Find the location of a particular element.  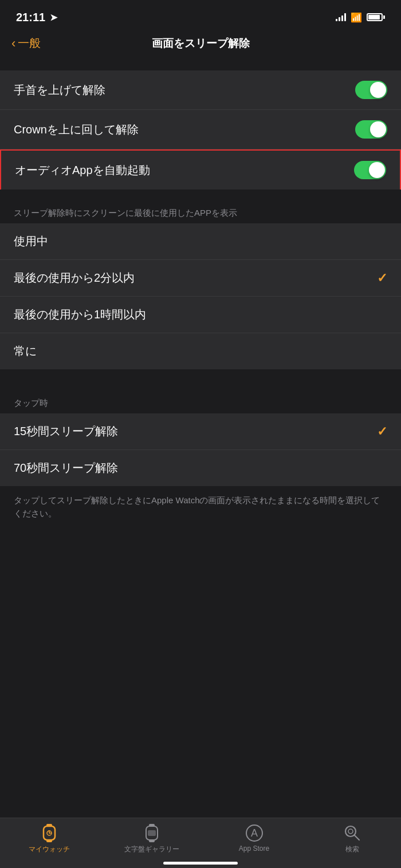

row-raise-wrist: 手首を上げて解除 is located at coordinates (200, 90).